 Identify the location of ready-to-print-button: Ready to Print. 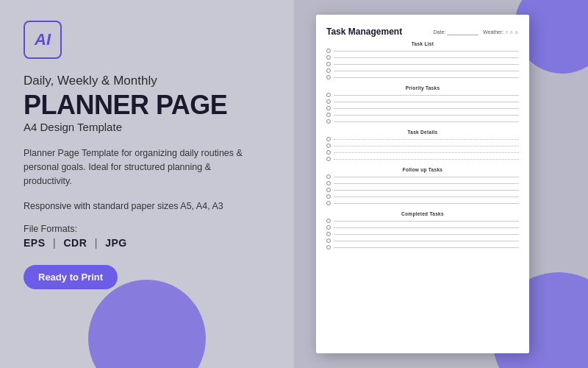
(71, 277).